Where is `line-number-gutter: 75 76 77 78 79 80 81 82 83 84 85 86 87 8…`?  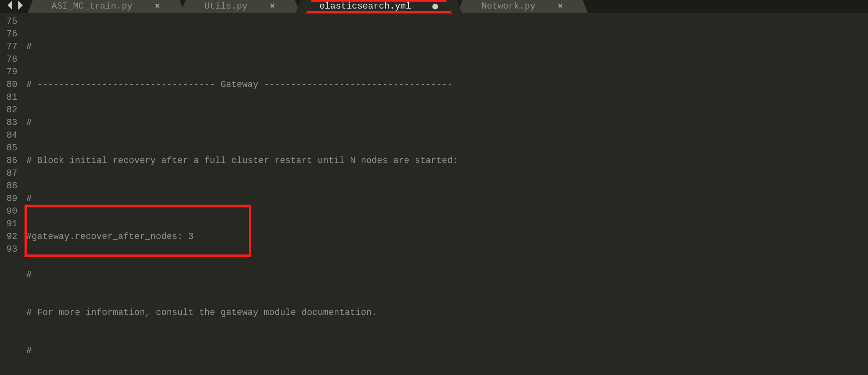
line-number-gutter: 75 76 77 78 79 80 81 82 83 84 85 86 87 8… is located at coordinates (11, 194).